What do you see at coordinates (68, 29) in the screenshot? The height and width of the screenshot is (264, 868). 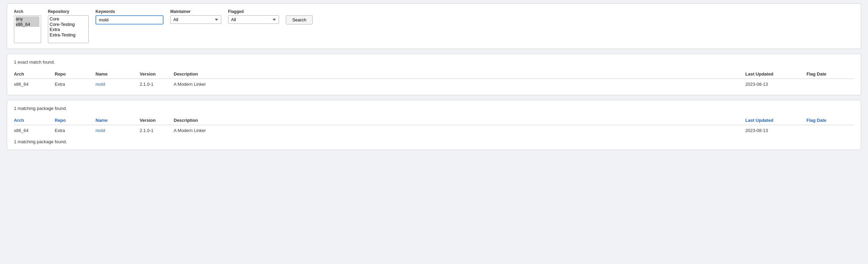 I see `repo-select: Core Core-Testing Extra Extra-Testing` at bounding box center [68, 29].